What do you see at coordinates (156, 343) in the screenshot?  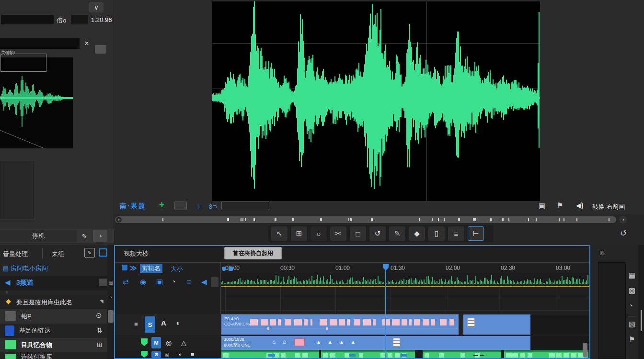 I see `track-mute-toggle: M` at bounding box center [156, 343].